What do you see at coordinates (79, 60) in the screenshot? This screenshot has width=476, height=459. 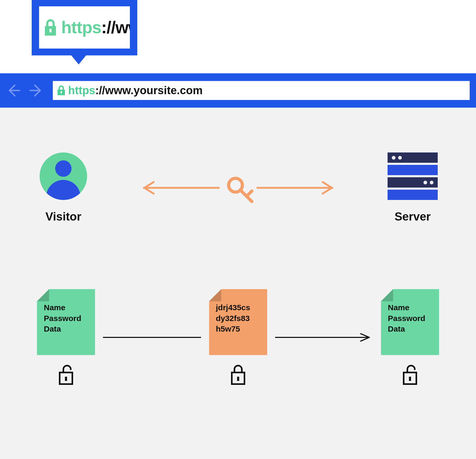 I see `callout-pointer` at bounding box center [79, 60].